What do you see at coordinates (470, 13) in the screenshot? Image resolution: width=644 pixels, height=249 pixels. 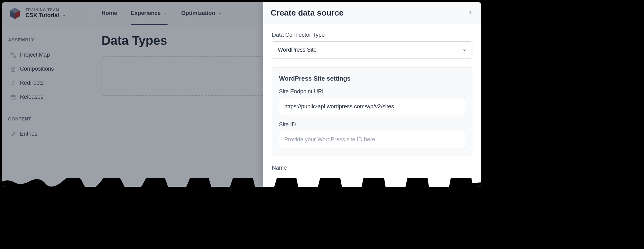 I see `collapse-button` at bounding box center [470, 13].